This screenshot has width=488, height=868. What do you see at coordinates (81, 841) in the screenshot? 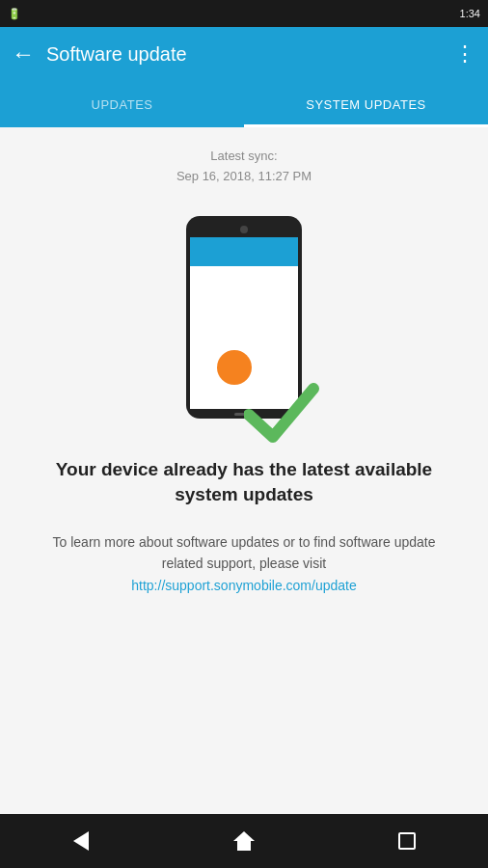
I see `back-triangle-icon` at bounding box center [81, 841].